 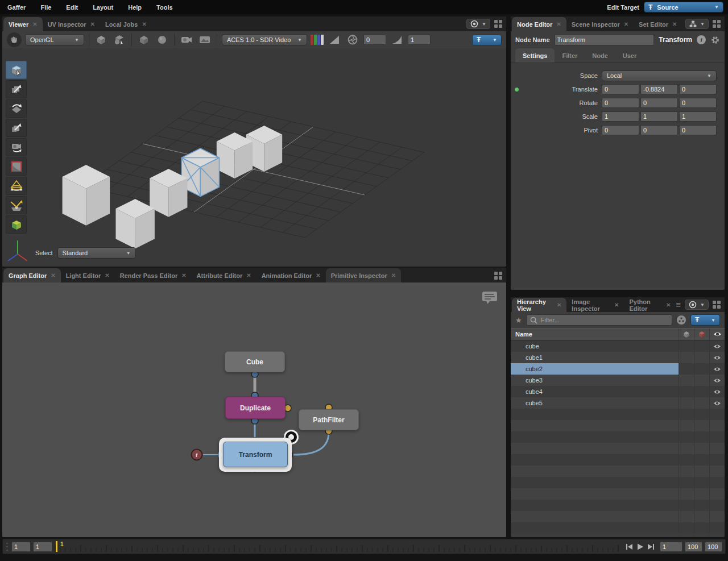 What do you see at coordinates (97, 253) in the screenshot?
I see `select-mode-dropdown: Standard ▼` at bounding box center [97, 253].